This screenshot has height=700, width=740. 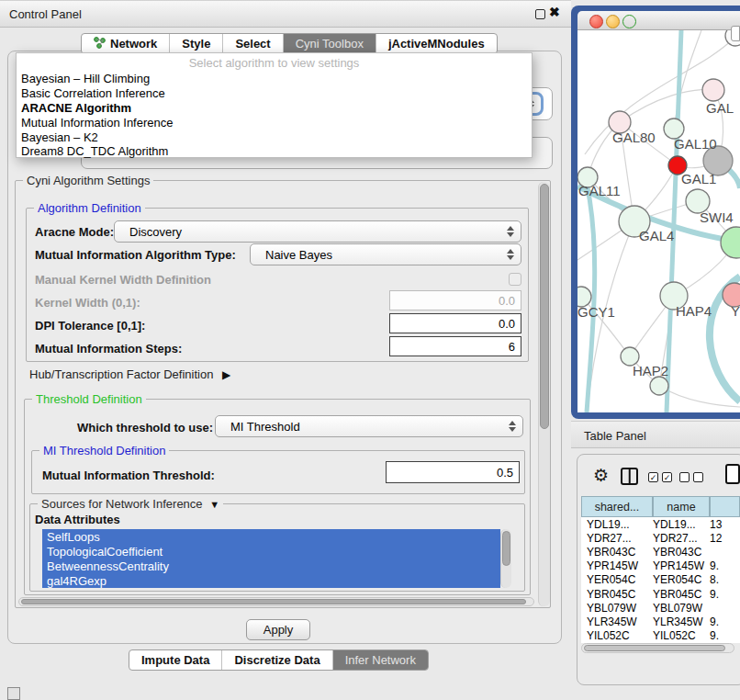 What do you see at coordinates (659, 221) in the screenshot?
I see `network-graph: GAL GAL80 GAL10 GAL1 SWI4 GAL11 GAL4 GCY…` at bounding box center [659, 221].